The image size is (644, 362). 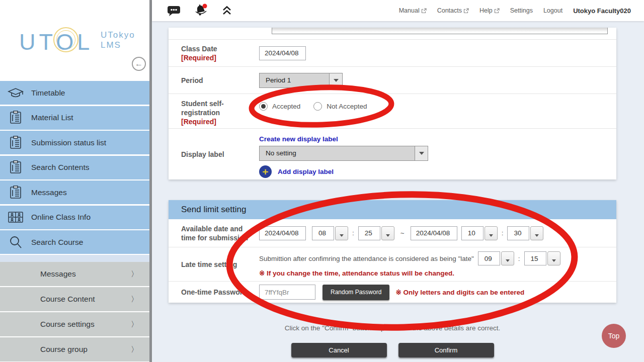 What do you see at coordinates (376, 233) in the screenshot?
I see `start-minute-group: 25` at bounding box center [376, 233].